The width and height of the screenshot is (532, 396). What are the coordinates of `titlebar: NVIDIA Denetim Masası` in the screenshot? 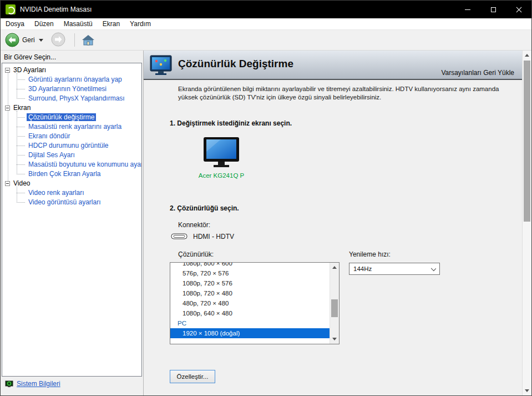 It's located at (266, 9).